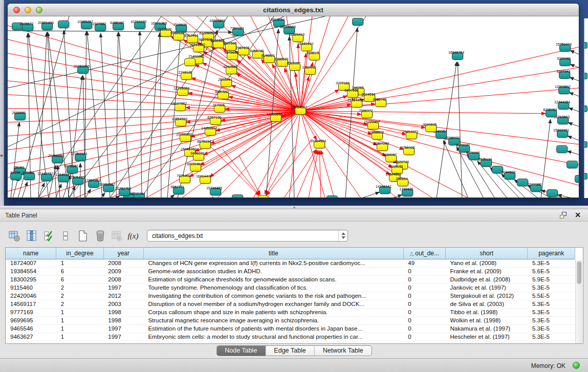 The height and width of the screenshot is (372, 588). Describe the element at coordinates (273, 288) in the screenshot. I see `table-cell: Tourette syndrome. Phenomenology and cla…` at that location.